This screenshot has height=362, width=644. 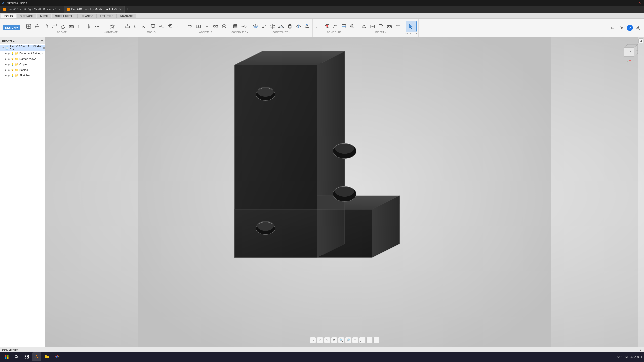 What do you see at coordinates (65, 16) in the screenshot?
I see `tab-sheet-metal: SHEET METAL` at bounding box center [65, 16].